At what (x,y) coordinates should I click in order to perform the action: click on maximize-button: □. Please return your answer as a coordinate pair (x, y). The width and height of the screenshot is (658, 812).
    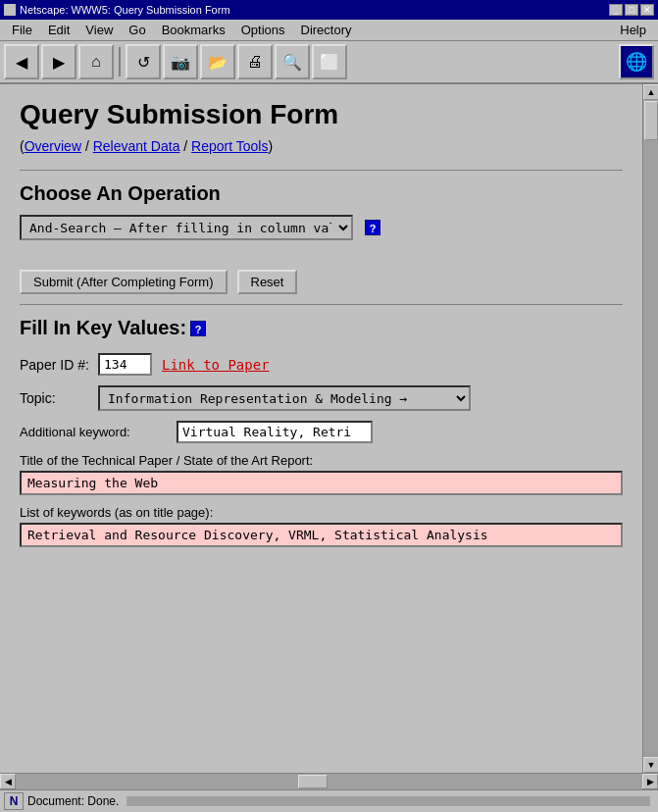
    Looking at the image, I should click on (632, 10).